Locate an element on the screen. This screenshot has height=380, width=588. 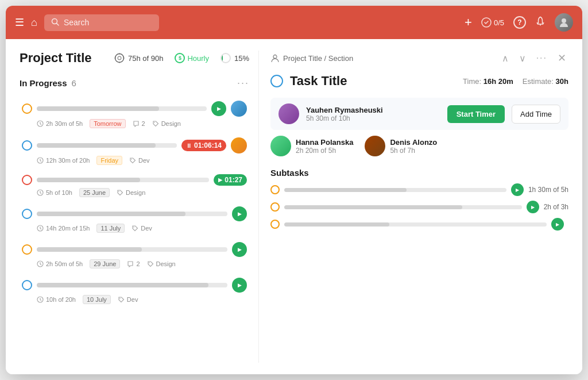
task-row-top: ▶ 01:27 is located at coordinates (134, 180).